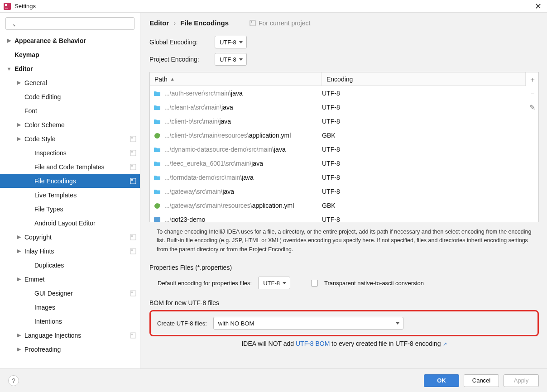  What do you see at coordinates (44, 125) in the screenshot?
I see `sidebar-item-label: Color Scheme` at bounding box center [44, 125].